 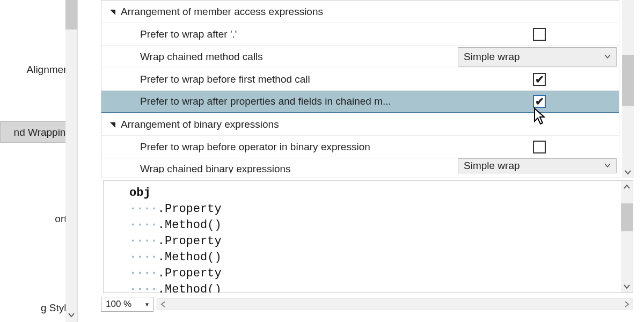 I want to click on option-label: Prefer to wrap after '.', so click(x=299, y=34).